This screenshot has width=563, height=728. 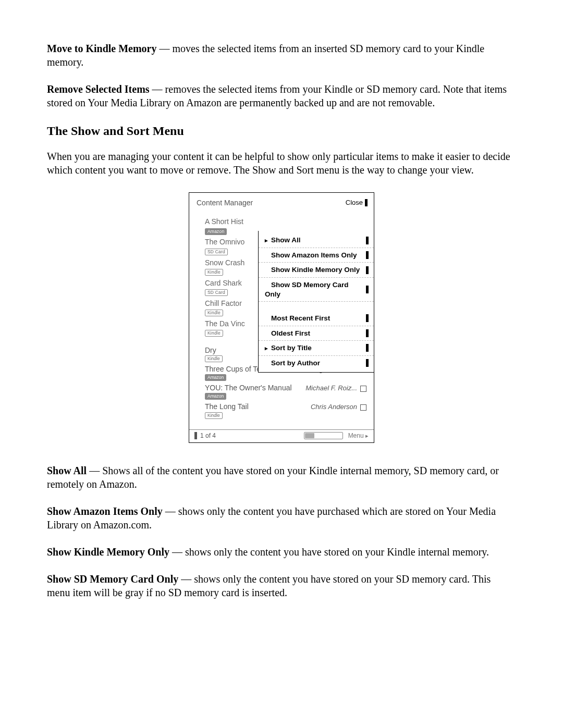 What do you see at coordinates (367, 436) in the screenshot?
I see `chevron-right-icon: ▸` at bounding box center [367, 436].